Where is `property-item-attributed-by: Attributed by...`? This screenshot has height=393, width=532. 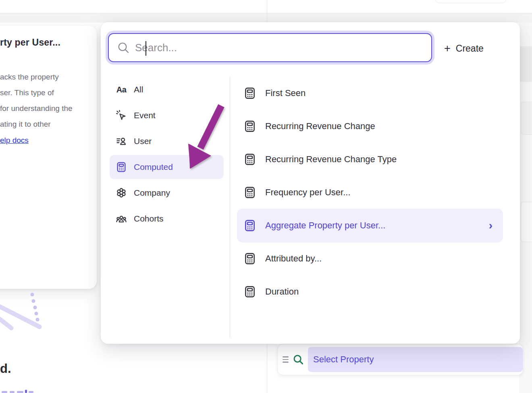 property-item-attributed-by: Attributed by... is located at coordinates (370, 259).